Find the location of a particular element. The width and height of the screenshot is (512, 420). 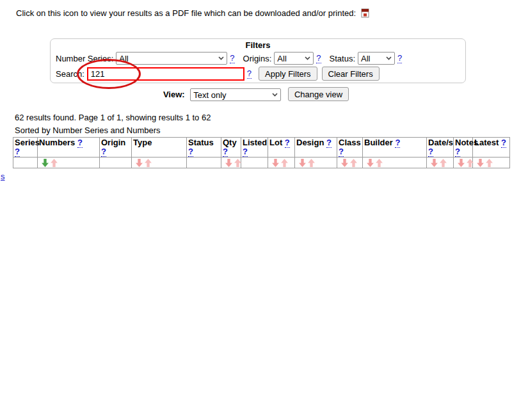

change-view-button: Change view is located at coordinates (319, 94).